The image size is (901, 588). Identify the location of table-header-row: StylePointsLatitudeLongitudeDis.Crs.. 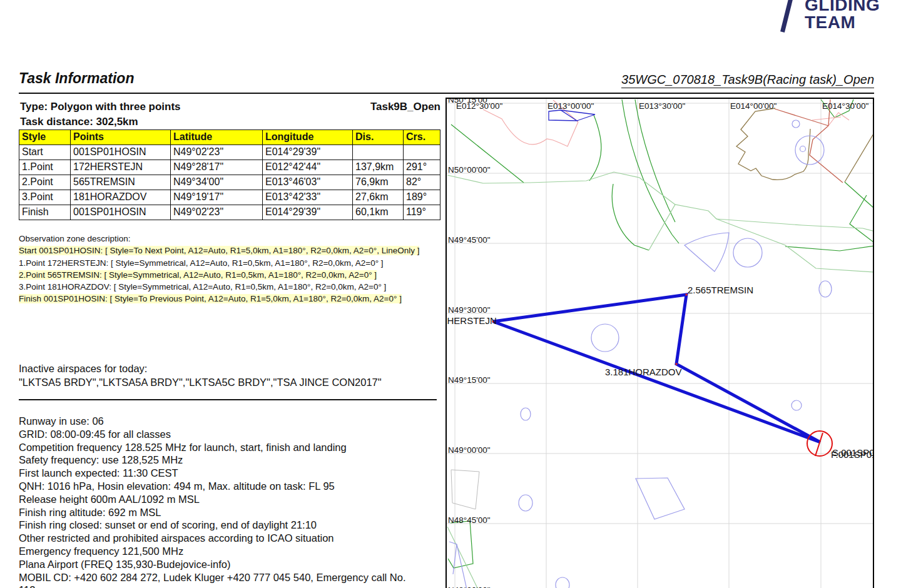
(230, 138).